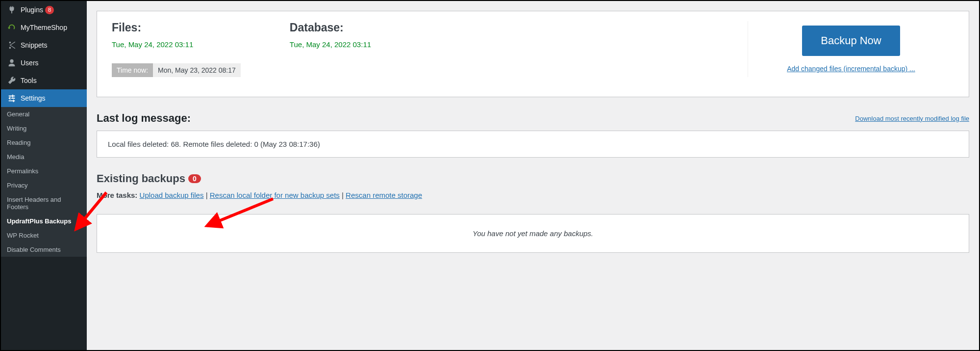 The image size is (980, 351). What do you see at coordinates (44, 182) in the screenshot?
I see `settings-submenu: General Writing Reading Media Permalinks…` at bounding box center [44, 182].